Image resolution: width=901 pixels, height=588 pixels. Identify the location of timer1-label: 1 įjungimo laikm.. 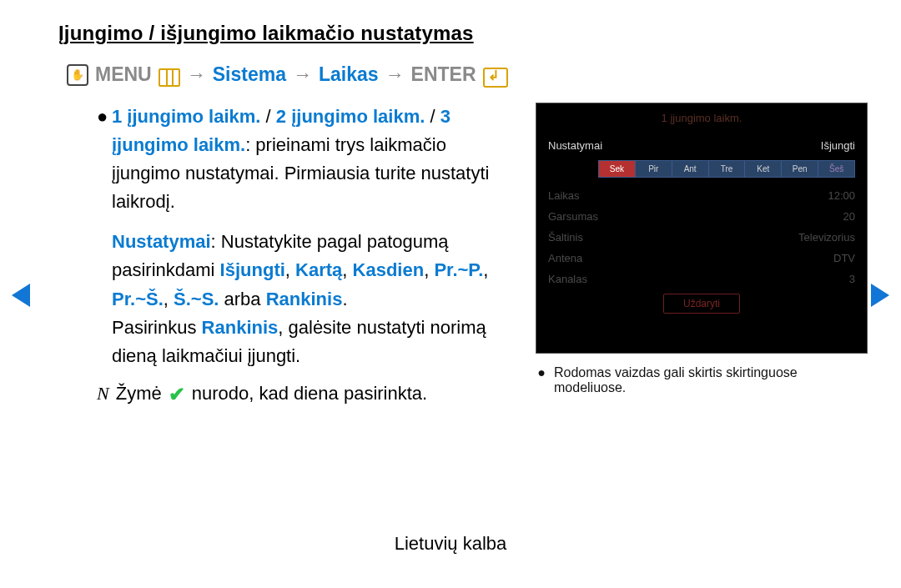
(186, 117).